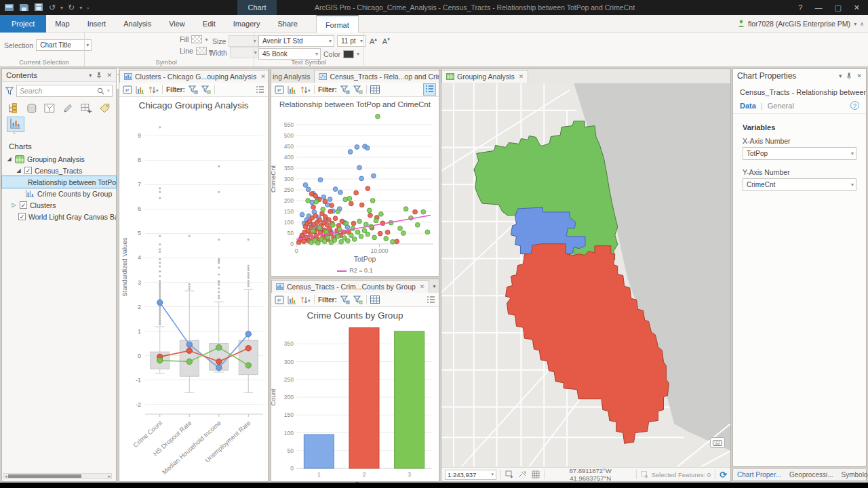  I want to click on ribbon-tab-imagery: Imagery, so click(247, 24).